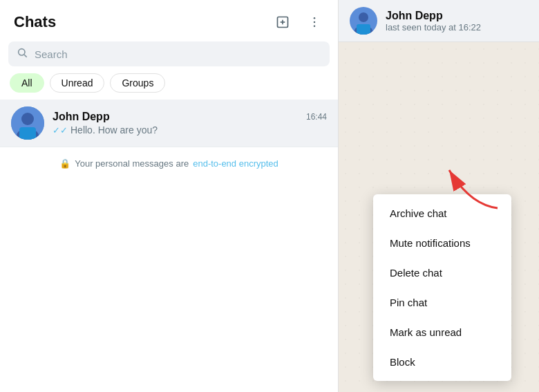 The image size is (539, 392). What do you see at coordinates (60, 130) in the screenshot?
I see `double-check-icon: ✓✓` at bounding box center [60, 130].